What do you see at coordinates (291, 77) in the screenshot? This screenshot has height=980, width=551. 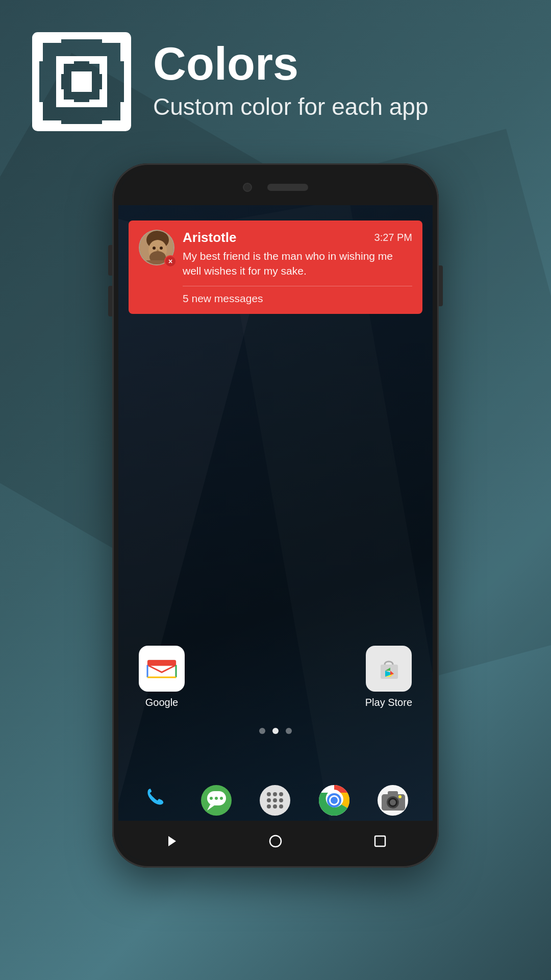 I see `header-text: Colors Custom color for each app` at bounding box center [291, 77].